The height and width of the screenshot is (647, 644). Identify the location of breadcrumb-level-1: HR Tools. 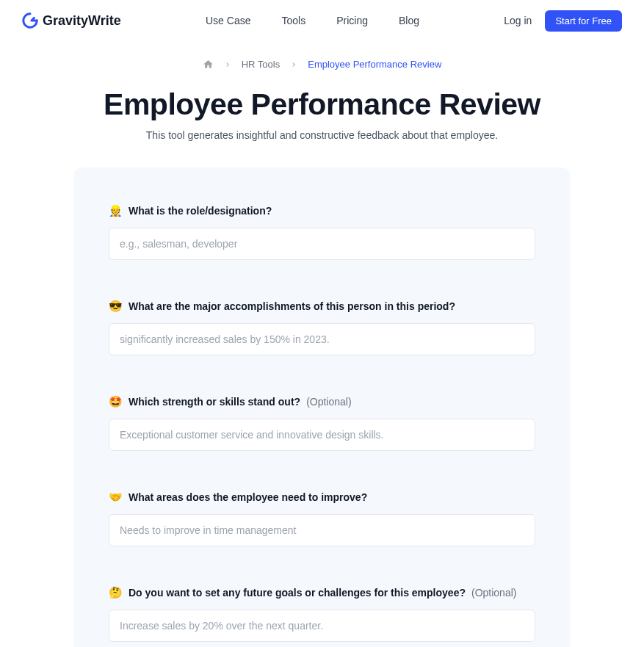
(261, 65).